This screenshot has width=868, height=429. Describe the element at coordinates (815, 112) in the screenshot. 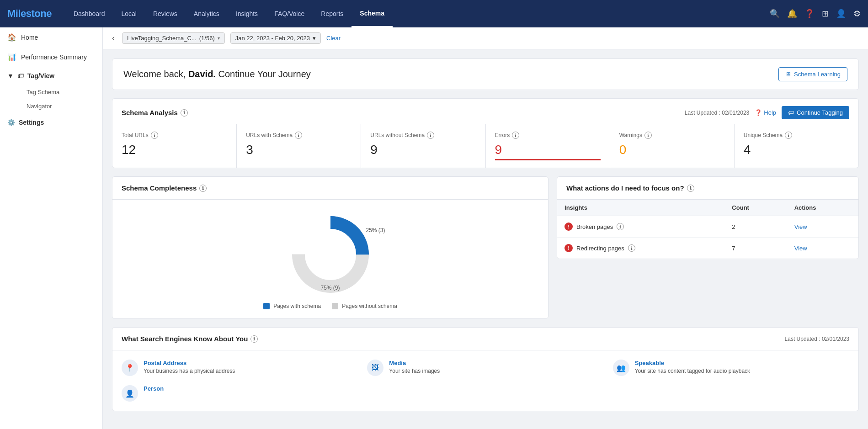

I see `continue-tagging-button: 🏷 Continue Tagging` at that location.